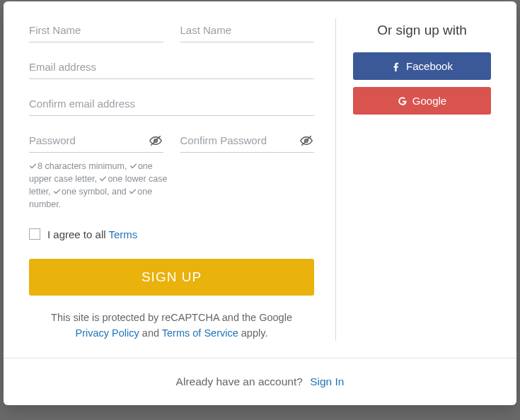 The width and height of the screenshot is (520, 420). I want to click on agree-terms-prefix: I agree to all, so click(78, 235).